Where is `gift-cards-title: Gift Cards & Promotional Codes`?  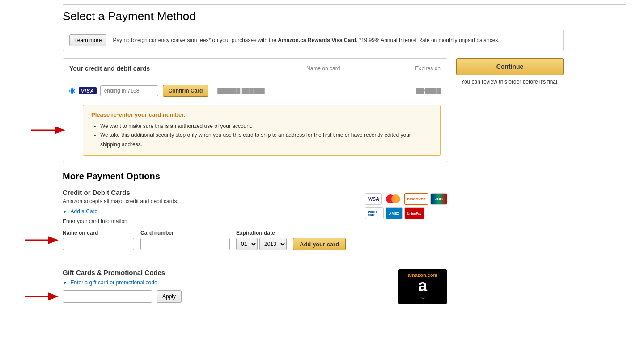 gift-cards-title: Gift Cards & Promotional Codes is located at coordinates (226, 273).